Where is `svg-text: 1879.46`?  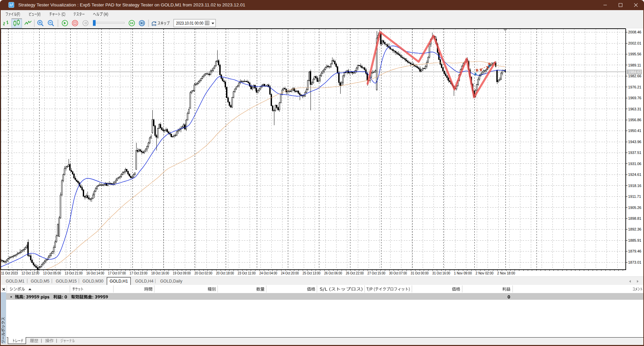 svg-text: 1879.46 is located at coordinates (635, 251).